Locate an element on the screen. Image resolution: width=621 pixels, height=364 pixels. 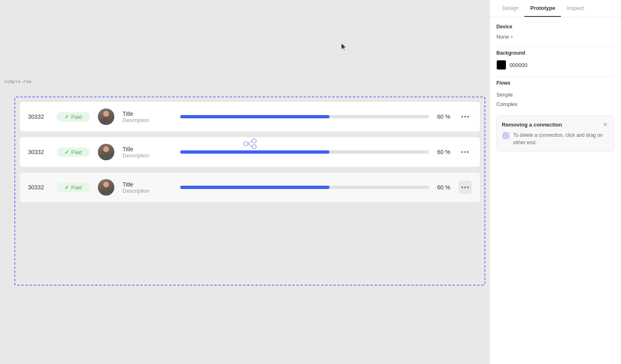
device-select: None ▾ is located at coordinates (505, 37).